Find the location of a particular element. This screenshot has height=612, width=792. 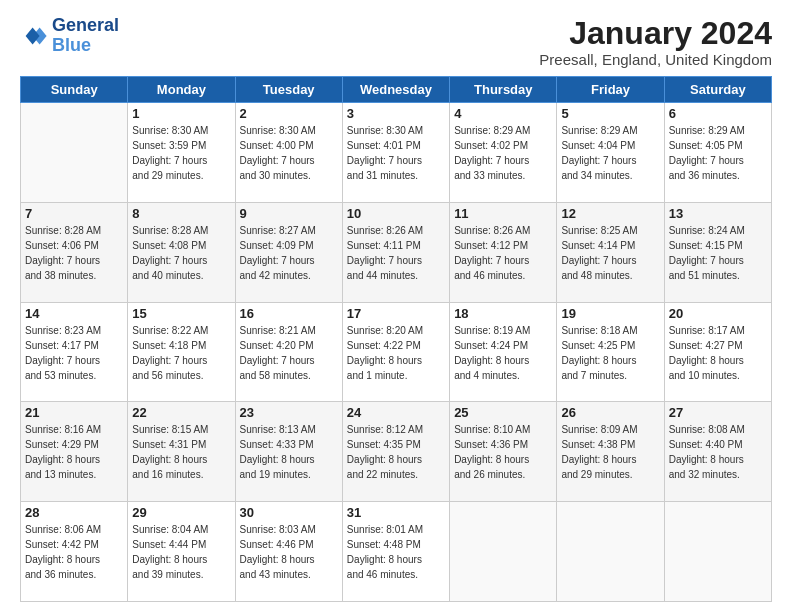

weekday-header-thursday: Thursday is located at coordinates (504, 90).